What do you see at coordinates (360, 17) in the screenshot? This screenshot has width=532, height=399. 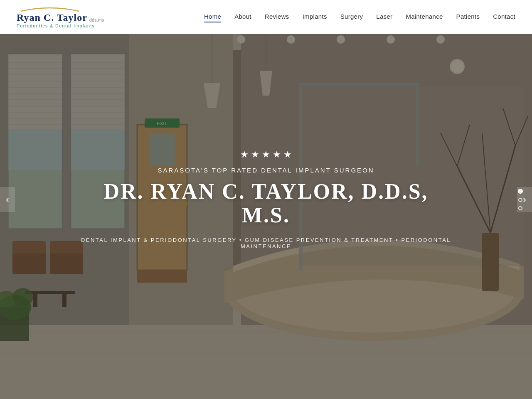 I see `main-nav: Home About Reviews Implants Surgery Lase…` at bounding box center [360, 17].